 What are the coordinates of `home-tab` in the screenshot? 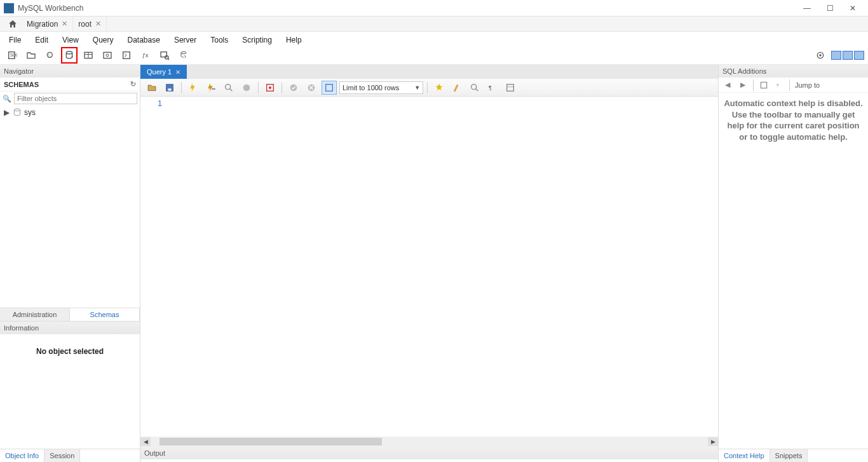 It's located at (13, 24).